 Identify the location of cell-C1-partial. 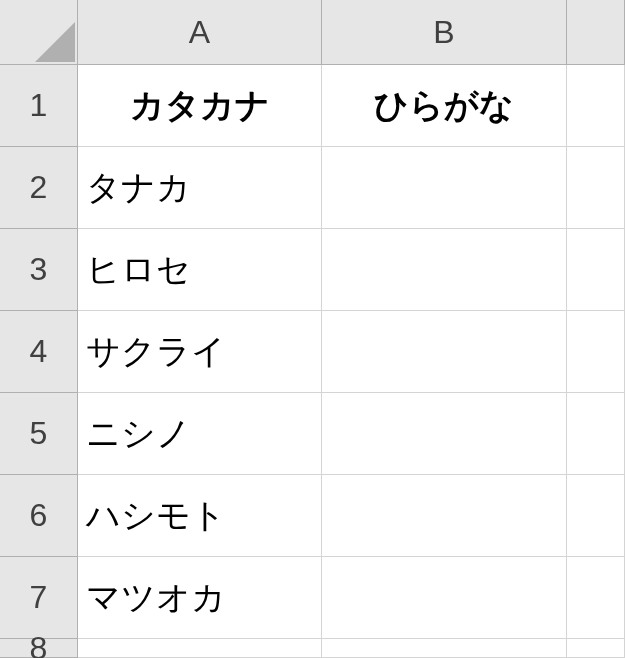
(596, 106).